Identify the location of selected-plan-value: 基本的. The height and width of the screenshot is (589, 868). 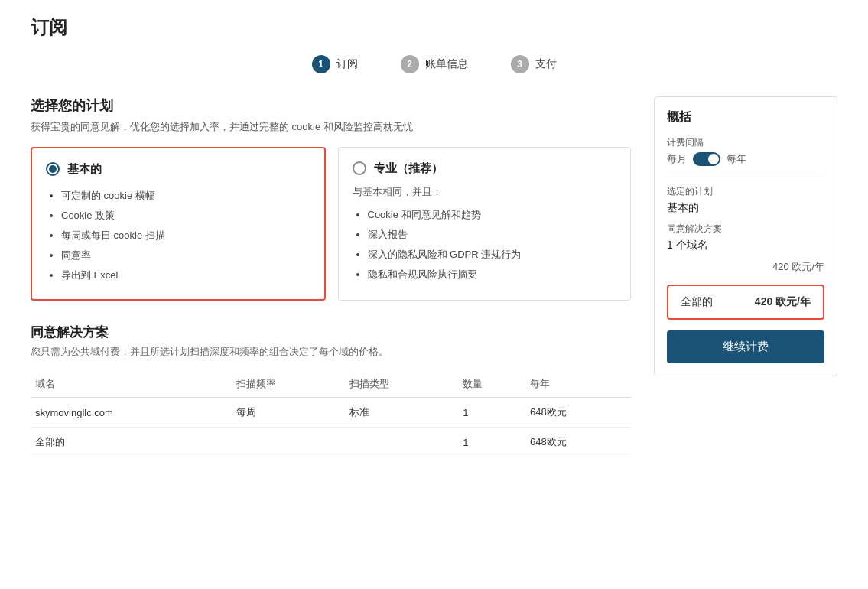
(746, 208).